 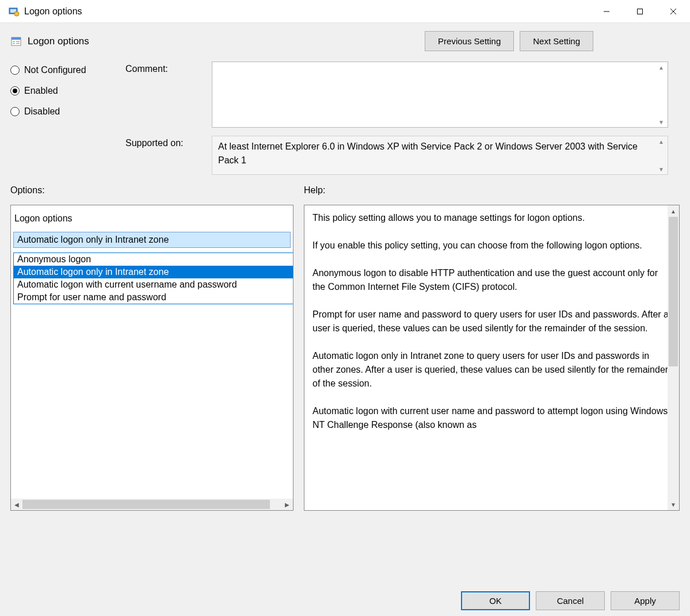 What do you see at coordinates (287, 504) in the screenshot?
I see `scroll-right-icon: ▶` at bounding box center [287, 504].